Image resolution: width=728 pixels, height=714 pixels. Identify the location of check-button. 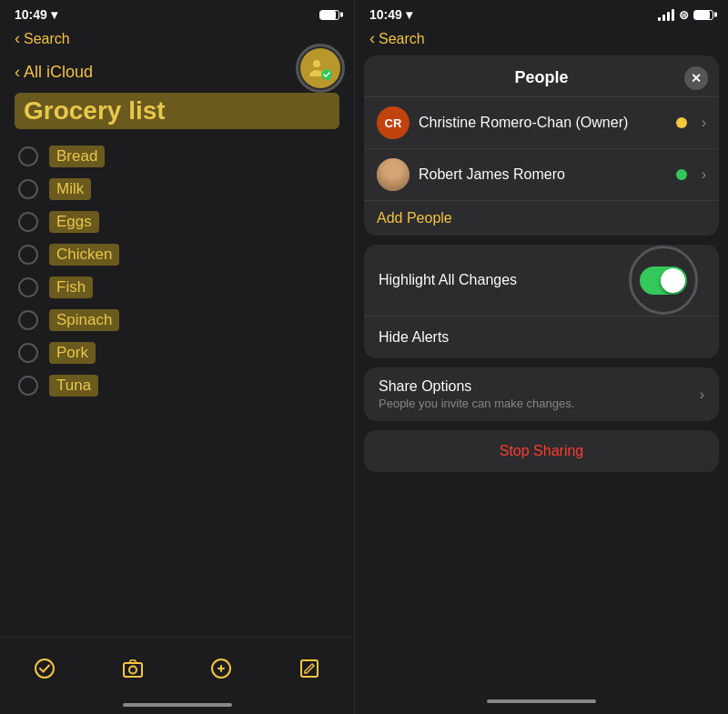
(45, 669).